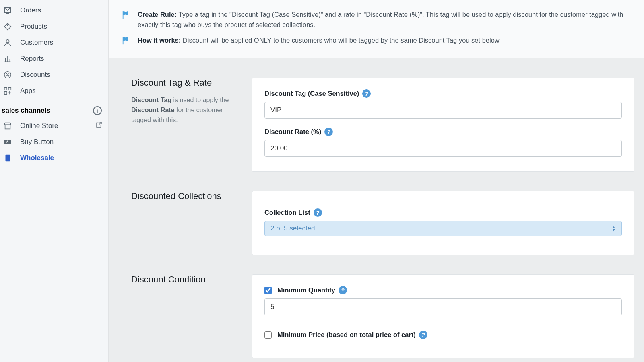 The width and height of the screenshot is (644, 362). Describe the element at coordinates (287, 212) in the screenshot. I see `label-text: Collection List` at that location.